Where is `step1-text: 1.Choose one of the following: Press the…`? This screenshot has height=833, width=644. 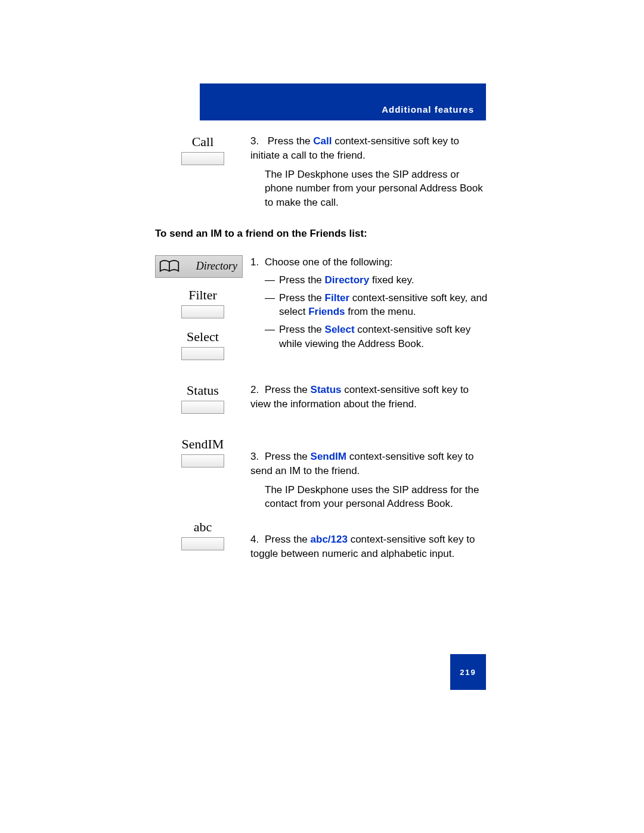
step1-text: 1.Choose one of the following: Press the… is located at coordinates (370, 303).